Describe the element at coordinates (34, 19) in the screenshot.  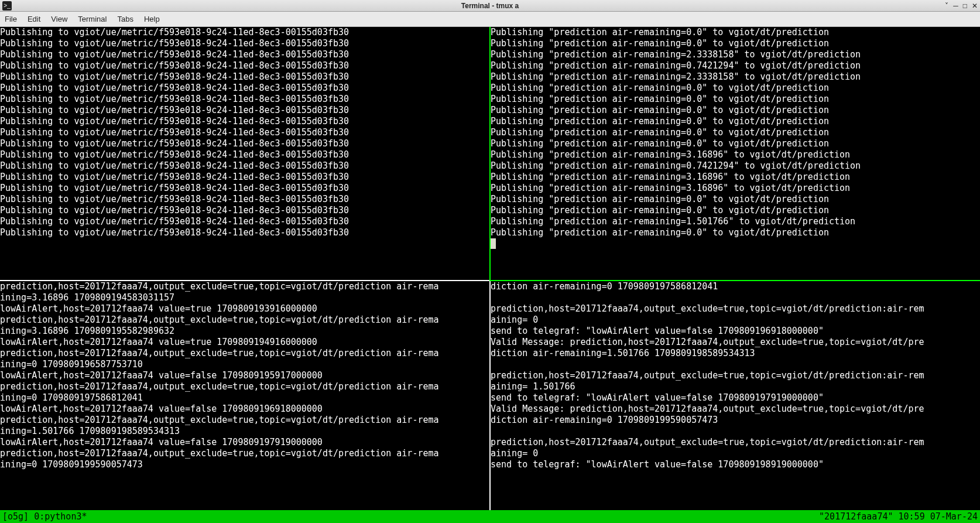
I see `menu-edit: Edit` at that location.